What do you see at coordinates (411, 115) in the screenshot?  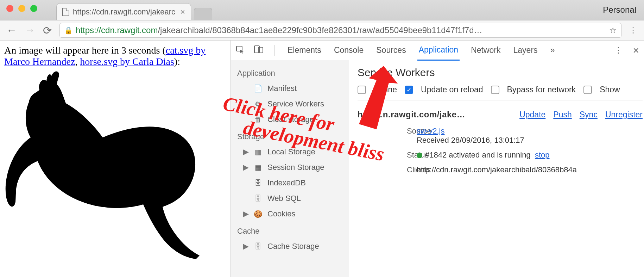 I see `sw-origin: http…n.rawgit.com/jake…` at bounding box center [411, 115].